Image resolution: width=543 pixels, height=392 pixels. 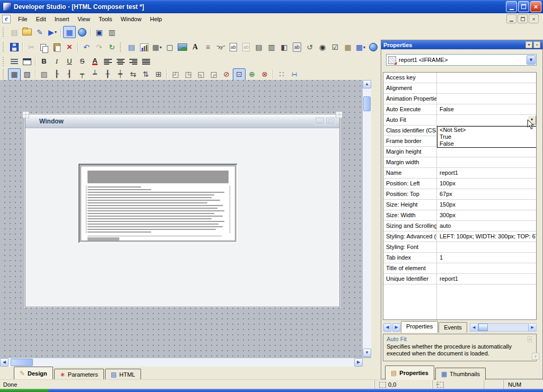 I want to click on menu-edit: Edit, so click(x=41, y=19).